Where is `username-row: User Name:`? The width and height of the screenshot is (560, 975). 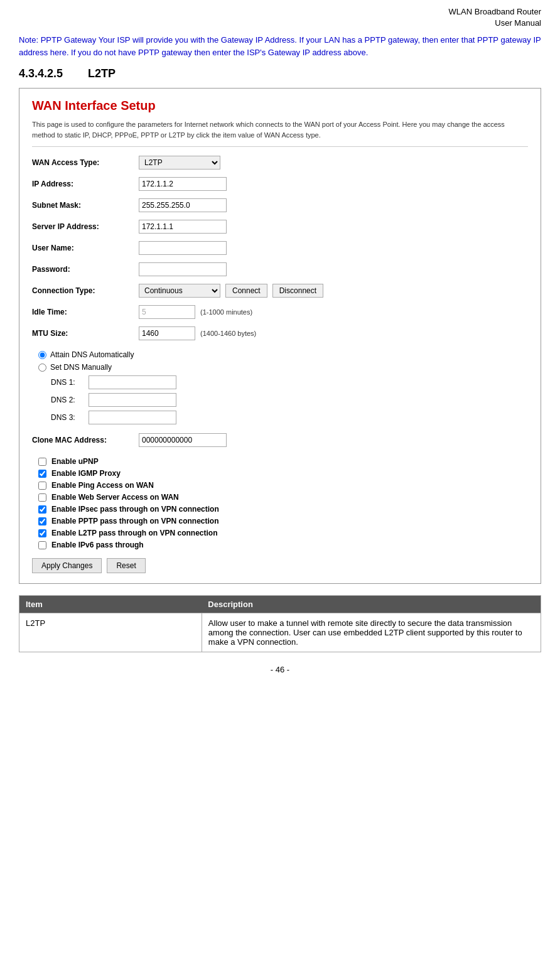 username-row: User Name: is located at coordinates (280, 248).